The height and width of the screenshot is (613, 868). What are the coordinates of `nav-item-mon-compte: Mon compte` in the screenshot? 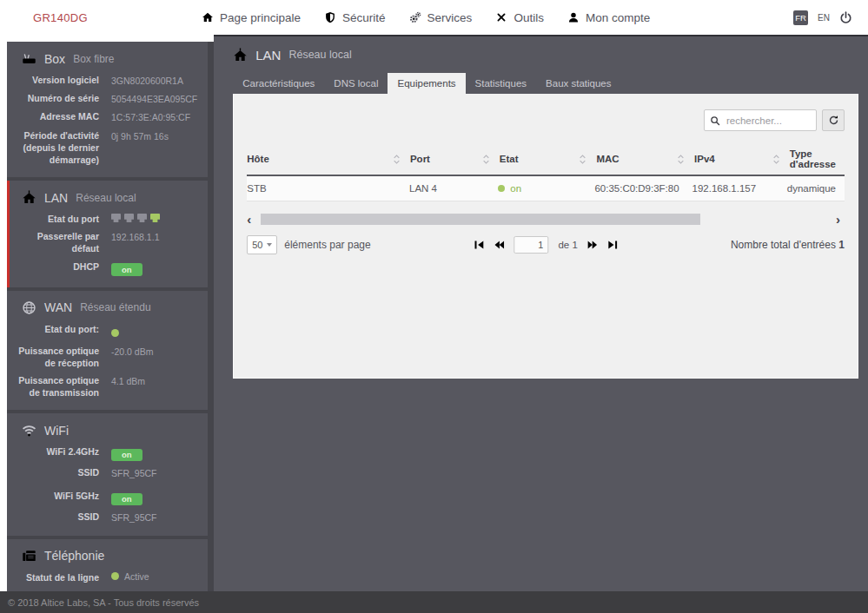 It's located at (608, 17).